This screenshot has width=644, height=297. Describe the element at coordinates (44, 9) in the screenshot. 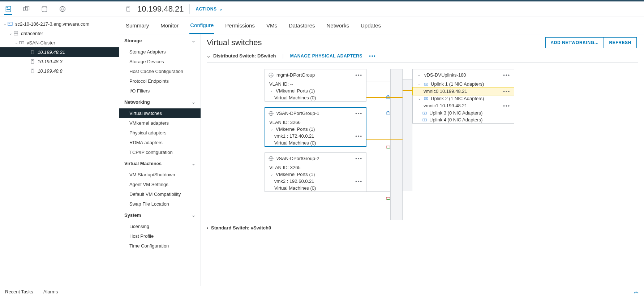

I see `storage-icon` at that location.